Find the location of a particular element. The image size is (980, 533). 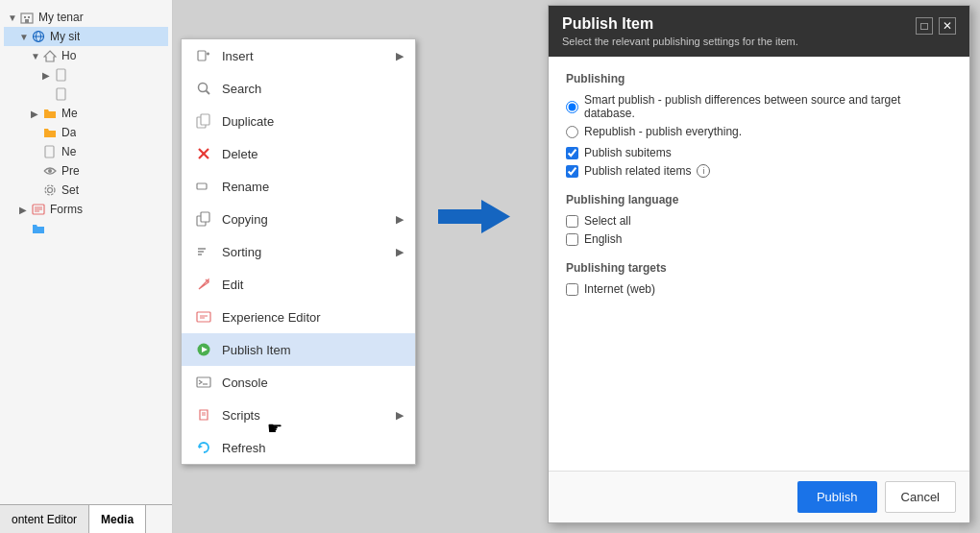

tree-item-page2: ▶ is located at coordinates (86, 94).